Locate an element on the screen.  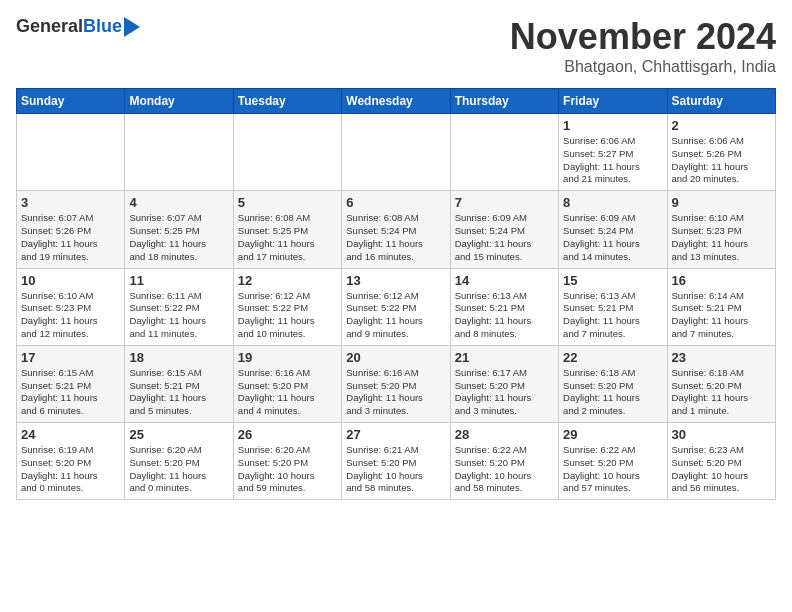
calendar-cell: 12Sunrise: 6:12 AM Sunset: 5:22 PM Dayli… is located at coordinates (287, 306).